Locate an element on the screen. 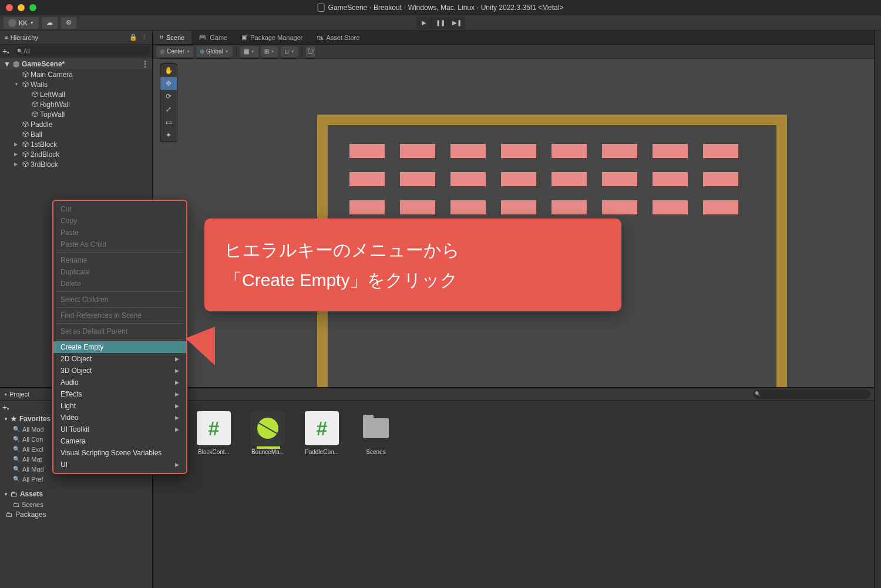  close-icon is located at coordinates (9, 8).